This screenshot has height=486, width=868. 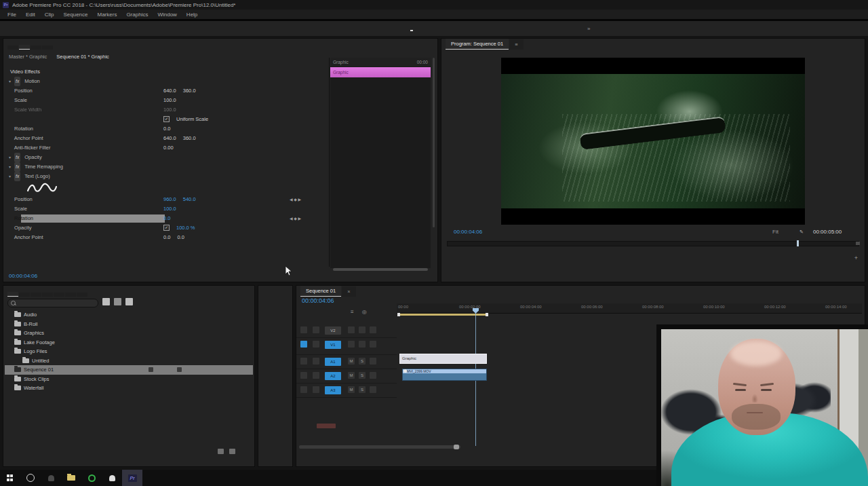 What do you see at coordinates (31, 15) in the screenshot?
I see `menu-item: Edit` at bounding box center [31, 15].